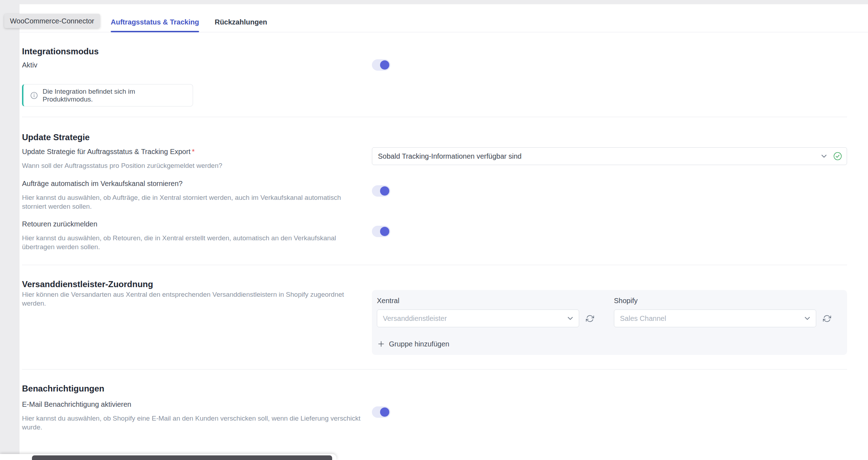  Describe the element at coordinates (241, 25) in the screenshot. I see `tab-rueckzahlungen: Rückzahlungen` at that location.